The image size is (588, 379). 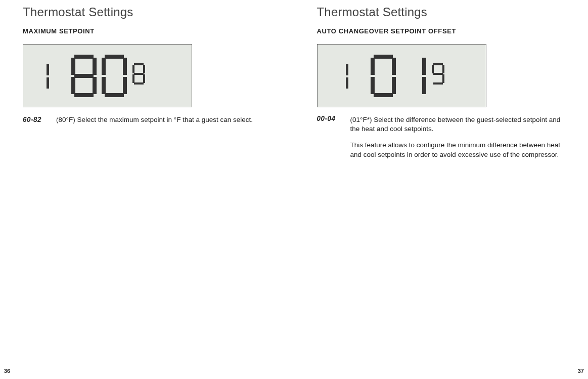 What do you see at coordinates (581, 371) in the screenshot?
I see `page-number: 37` at bounding box center [581, 371].